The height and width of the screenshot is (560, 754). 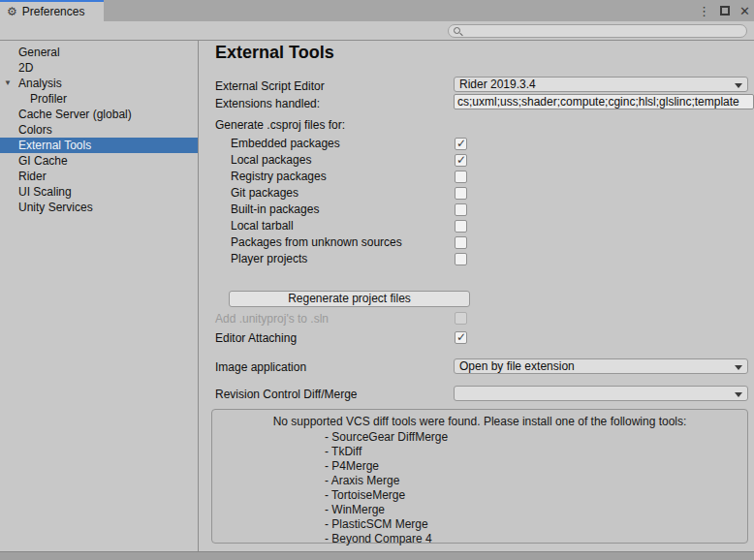 I want to click on sidebar-item-2d: 2D, so click(x=99, y=68).